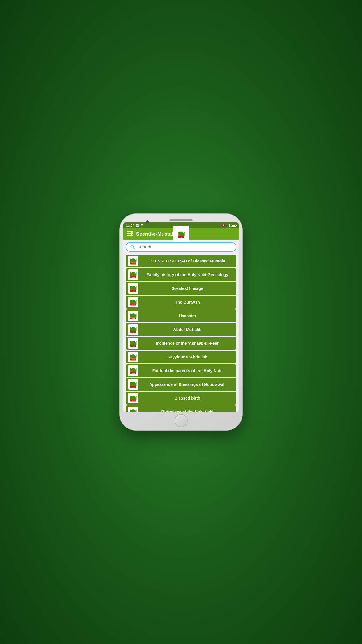 The height and width of the screenshot is (644, 362). What do you see at coordinates (187, 330) in the screenshot?
I see `item-text-6: Abdul Muttalib` at bounding box center [187, 330].